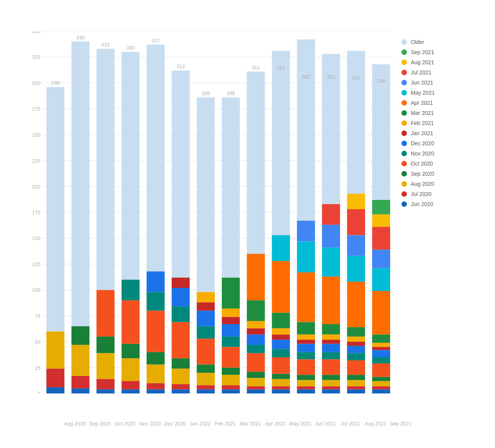  I want to click on svg-text: 340, so click(81, 37).